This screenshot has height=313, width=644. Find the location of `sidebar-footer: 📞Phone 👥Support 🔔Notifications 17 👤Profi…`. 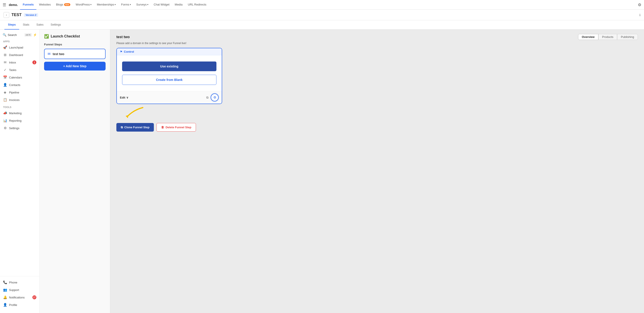

sidebar-footer: 📞Phone 👥Support 🔔Notifications 17 👤Profi… is located at coordinates (20, 294).